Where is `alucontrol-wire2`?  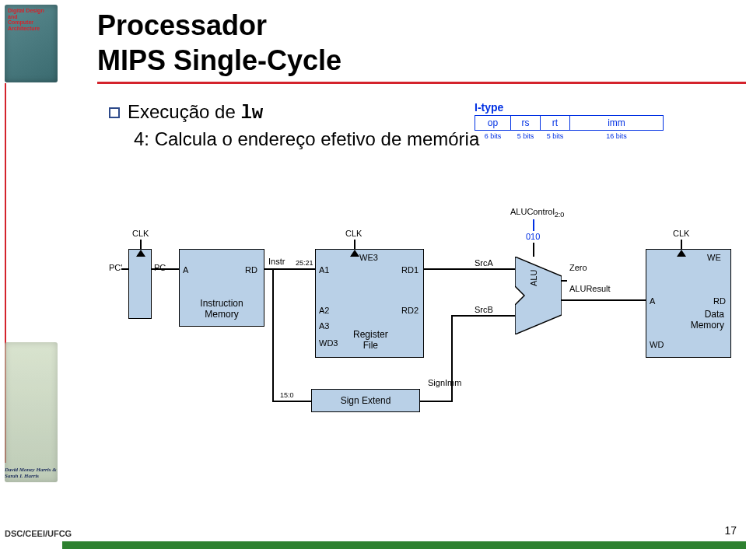 alucontrol-wire2 is located at coordinates (534, 250).